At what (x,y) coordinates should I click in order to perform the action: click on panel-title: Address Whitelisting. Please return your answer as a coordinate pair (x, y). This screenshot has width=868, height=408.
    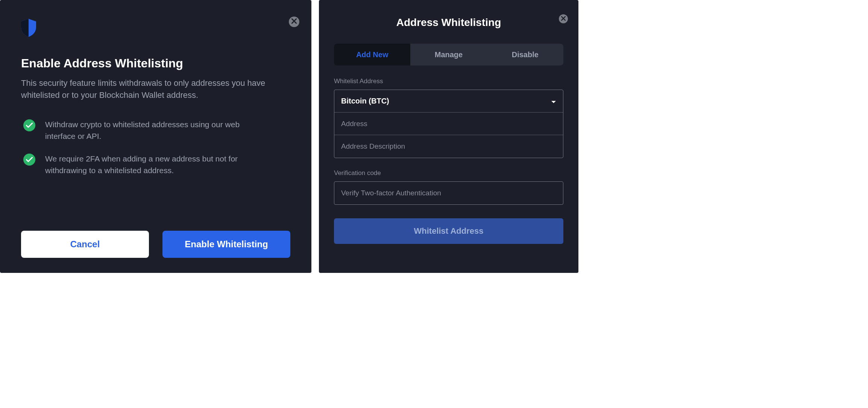
    Looking at the image, I should click on (449, 23).